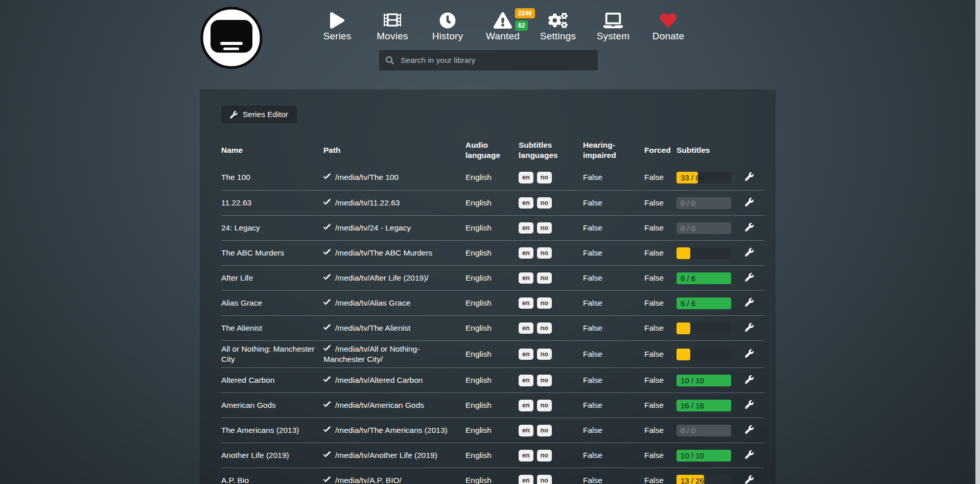 This screenshot has width=980, height=484. I want to click on header-forced: Forced, so click(660, 150).